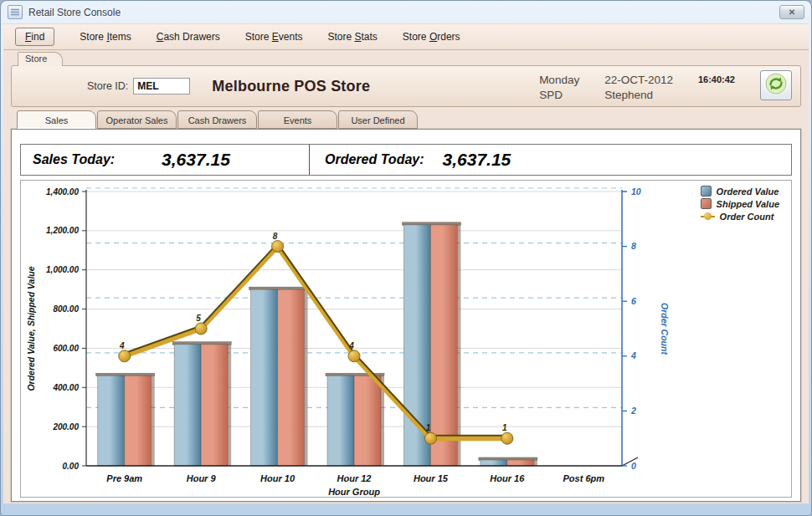  What do you see at coordinates (740, 191) in the screenshot?
I see `legend-item-ordered-value: Ordered Value` at bounding box center [740, 191].